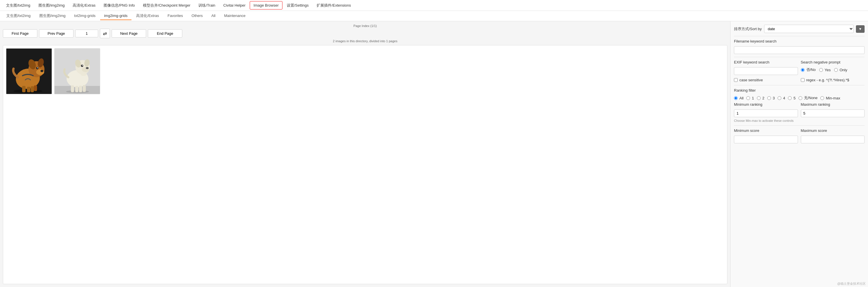  Describe the element at coordinates (799, 112) in the screenshot. I see `ranking-minmax-section: Minimum ranking Choose Min-max to activa…` at that location.